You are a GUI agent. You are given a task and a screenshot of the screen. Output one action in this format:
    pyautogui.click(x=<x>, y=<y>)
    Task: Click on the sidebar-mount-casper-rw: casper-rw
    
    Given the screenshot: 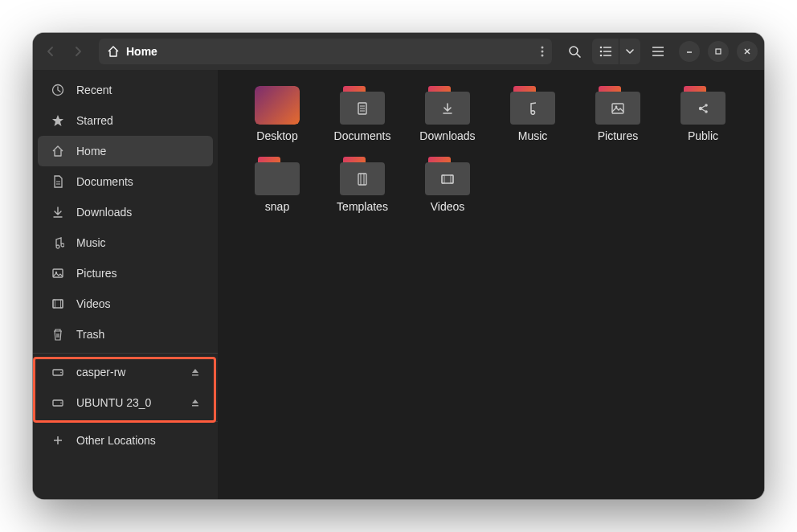 What is the action you would take?
    pyautogui.click(x=125, y=372)
    